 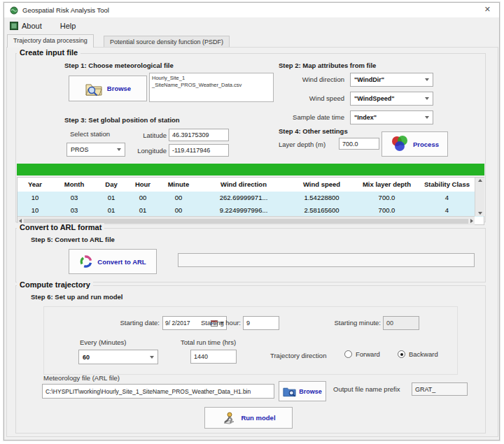 I want to click on col-minute: Minute, so click(x=178, y=185).